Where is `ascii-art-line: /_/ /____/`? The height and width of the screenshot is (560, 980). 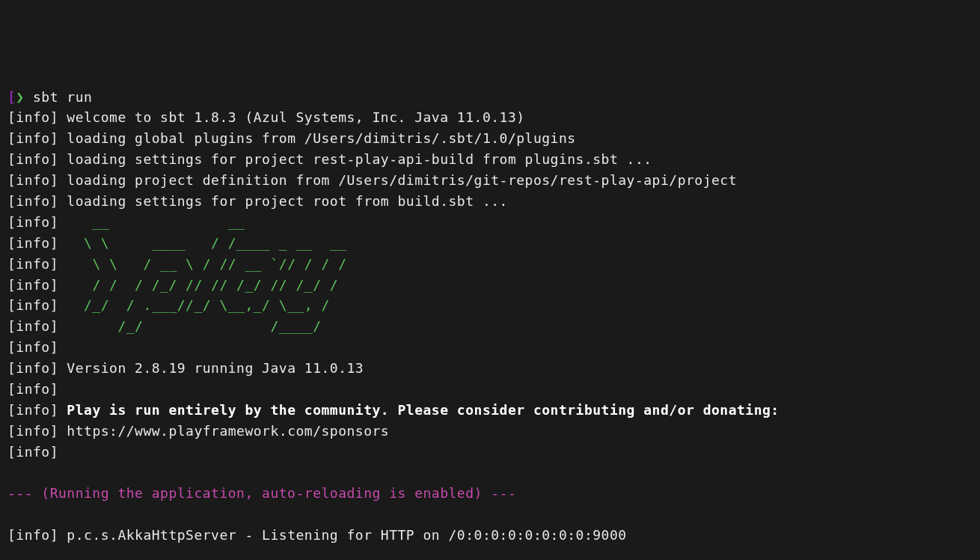 ascii-art-line: /_/ /____/ is located at coordinates (190, 326).